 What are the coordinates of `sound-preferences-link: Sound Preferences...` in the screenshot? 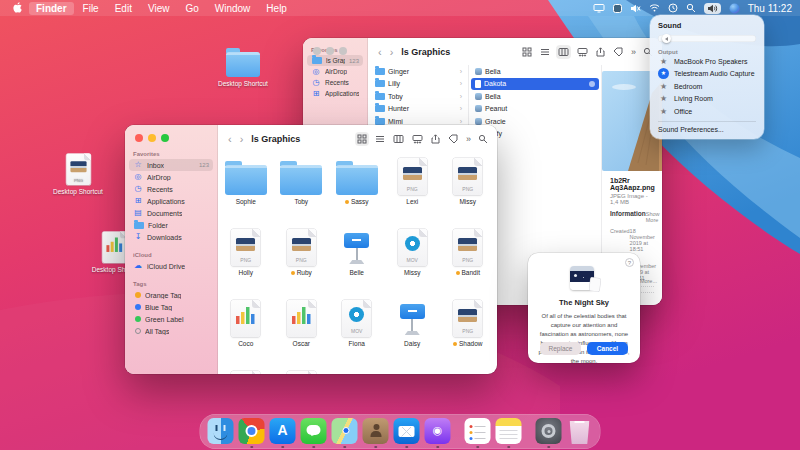 It's located at (707, 130).